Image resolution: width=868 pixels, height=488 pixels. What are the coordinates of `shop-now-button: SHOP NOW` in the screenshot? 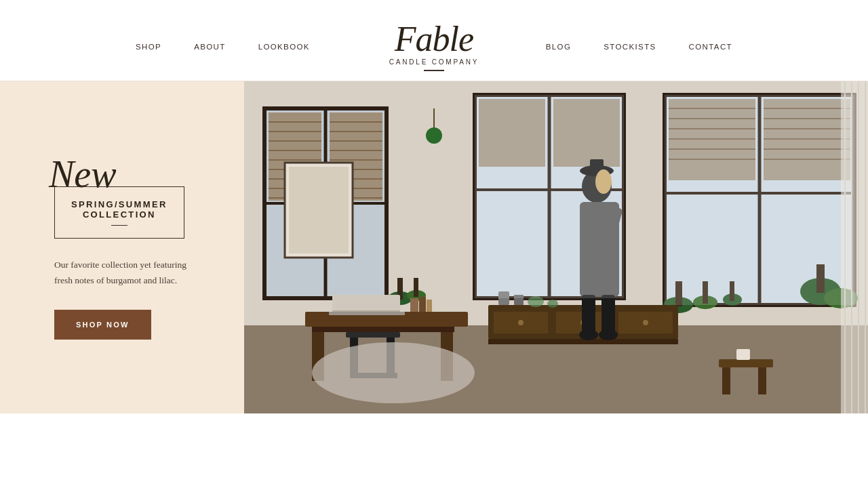 It's located at (103, 325).